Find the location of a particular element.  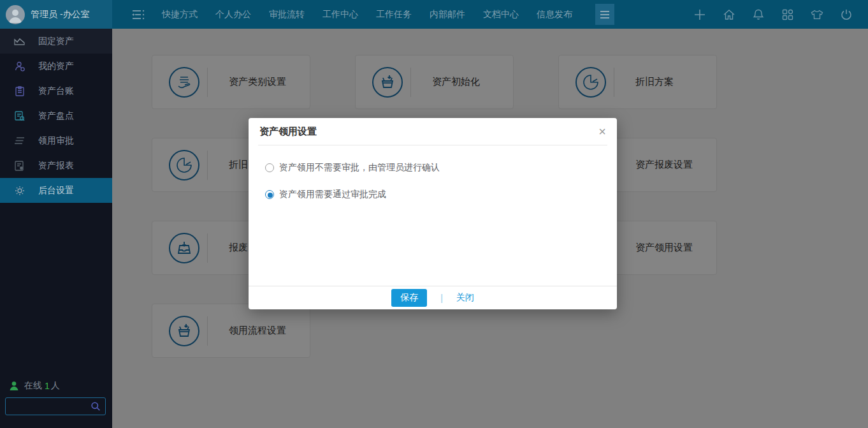

sidebar-item-label: 资产盘点 is located at coordinates (56, 116).